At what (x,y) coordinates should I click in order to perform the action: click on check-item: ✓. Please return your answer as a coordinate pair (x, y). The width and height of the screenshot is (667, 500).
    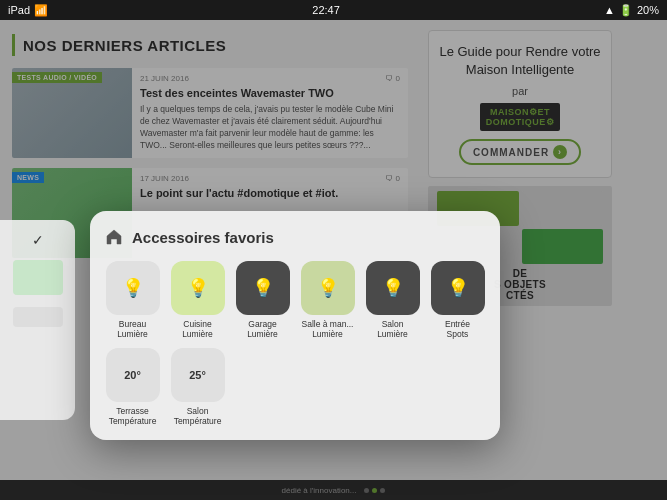
    Looking at the image, I should click on (38, 240).